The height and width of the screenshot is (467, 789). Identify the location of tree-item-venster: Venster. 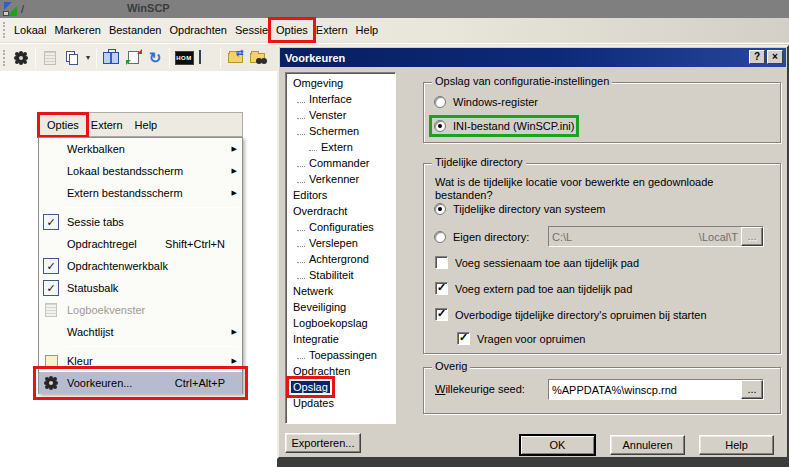
(340, 115).